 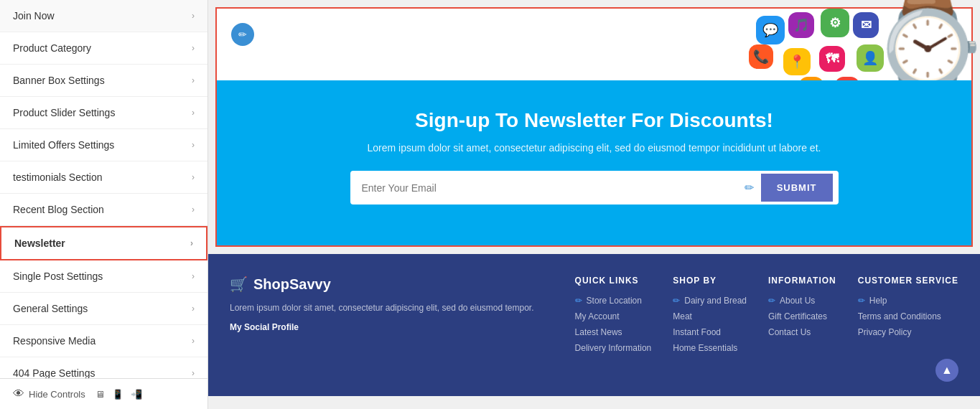 What do you see at coordinates (613, 316) in the screenshot?
I see `quick-link-account: My Account` at bounding box center [613, 316].